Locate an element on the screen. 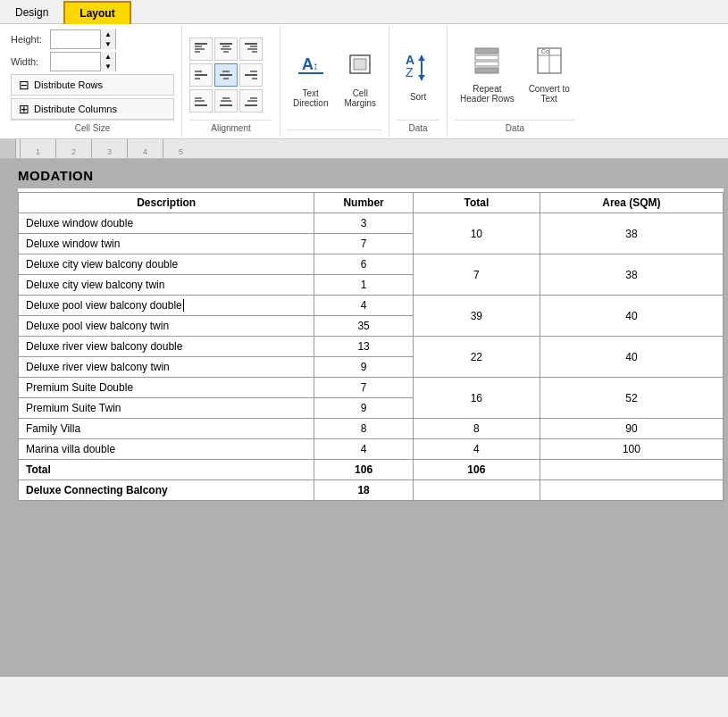 This screenshot has height=717, width=728. cell-description: Deluxe river view balcony twin is located at coordinates (166, 368).